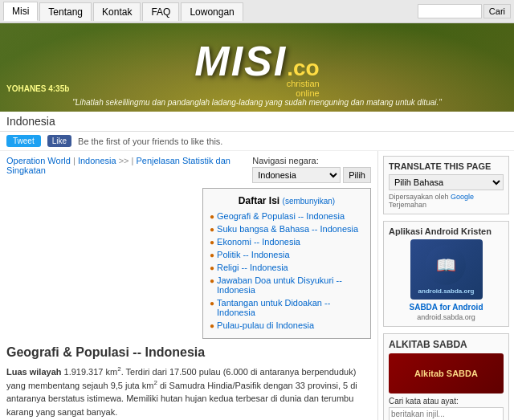  What do you see at coordinates (117, 11) in the screenshot?
I see `tab-kontak: Kontak` at bounding box center [117, 11].